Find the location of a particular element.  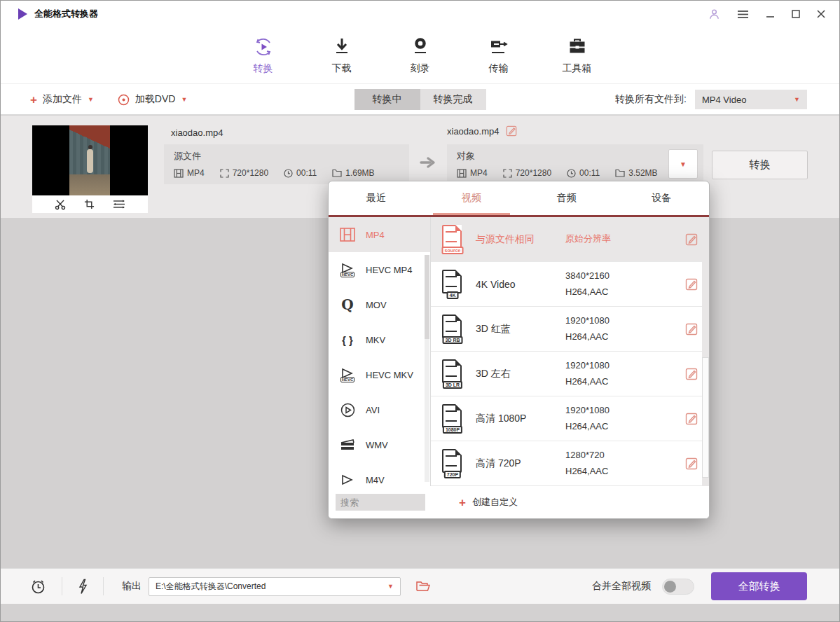

nav-tab-download: 下载 is located at coordinates (342, 60).